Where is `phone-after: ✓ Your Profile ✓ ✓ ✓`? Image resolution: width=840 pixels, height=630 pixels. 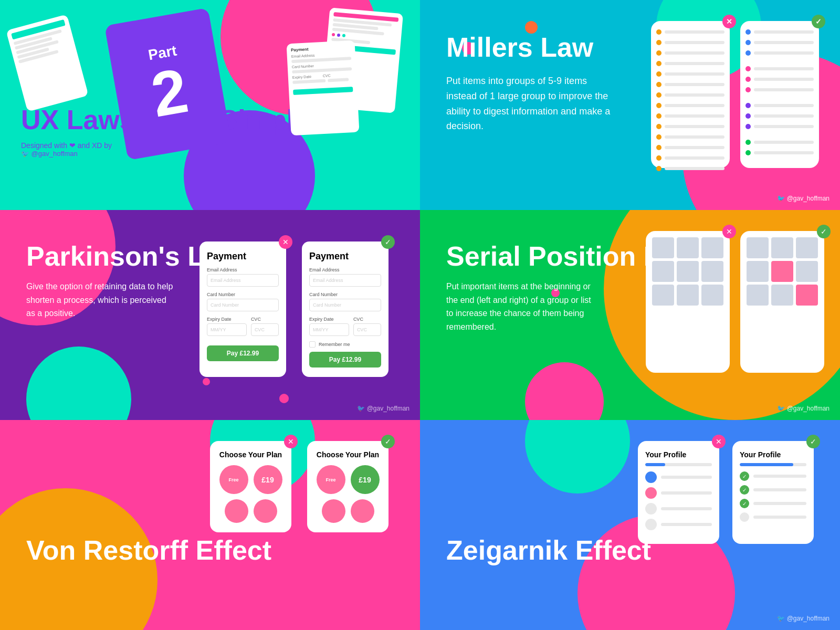
phone-after: ✓ Your Profile ✓ ✓ ✓ is located at coordinates (773, 492).